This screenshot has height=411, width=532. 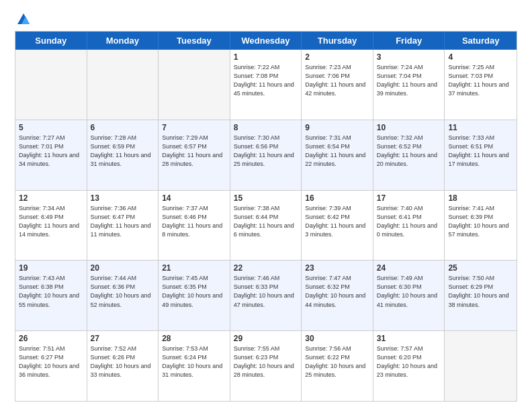 What do you see at coordinates (337, 57) in the screenshot?
I see `day-number: 2` at bounding box center [337, 57].